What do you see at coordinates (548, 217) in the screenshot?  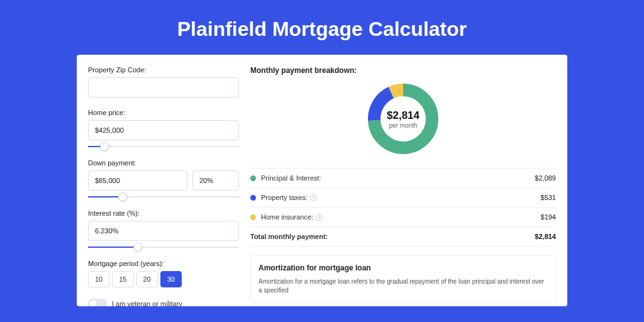 I see `legend-value: $194` at bounding box center [548, 217].